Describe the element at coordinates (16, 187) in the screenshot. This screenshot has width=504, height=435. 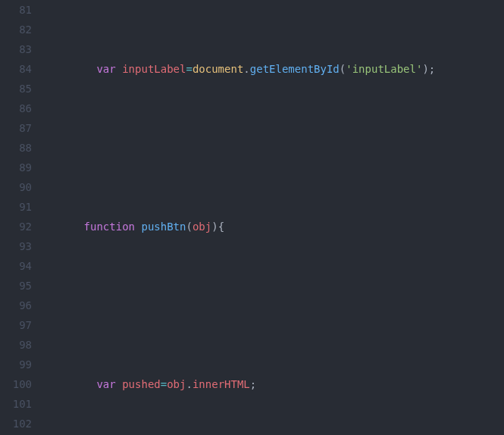
I see `line-number: 90` at that location.